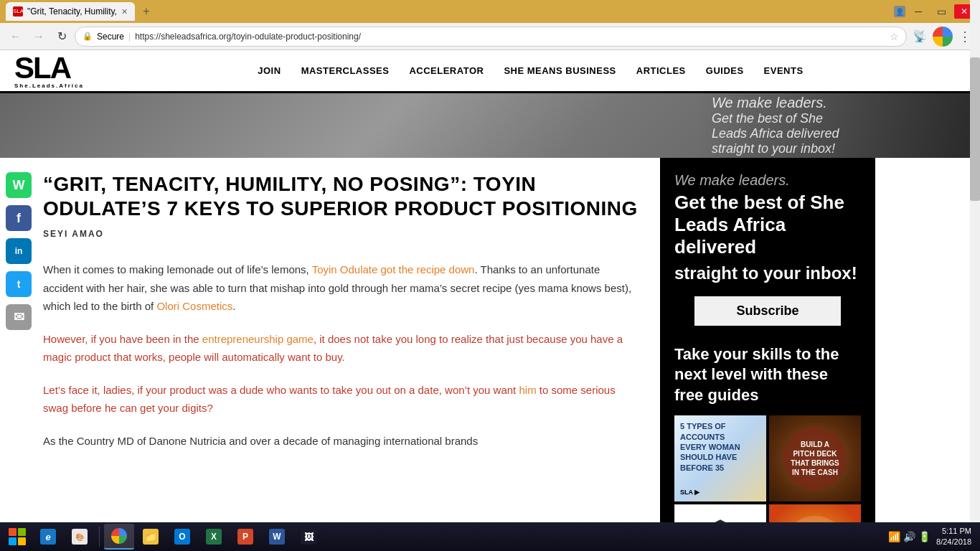 This screenshot has height=551, width=980. Describe the element at coordinates (910, 537) in the screenshot. I see `system-tray: 📶 🔊 🔋` at that location.